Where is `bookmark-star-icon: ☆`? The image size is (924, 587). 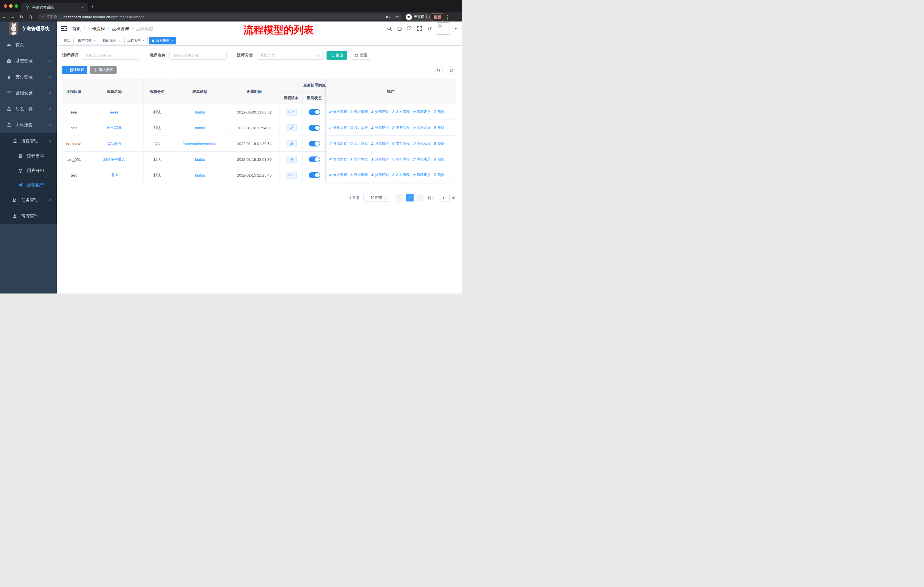 bookmark-star-icon: ☆ is located at coordinates (397, 17).